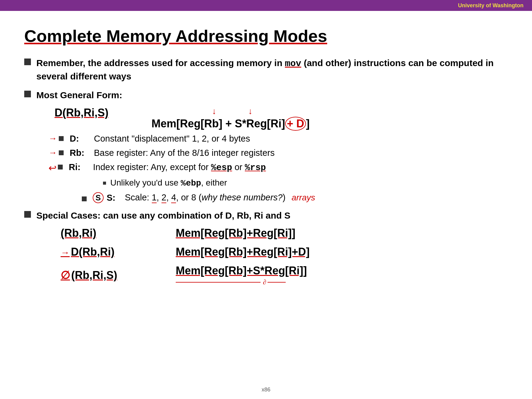  Describe the element at coordinates (168, 183) in the screenshot. I see `nested-text: Unlikely you'd use %ebp, either` at that location.